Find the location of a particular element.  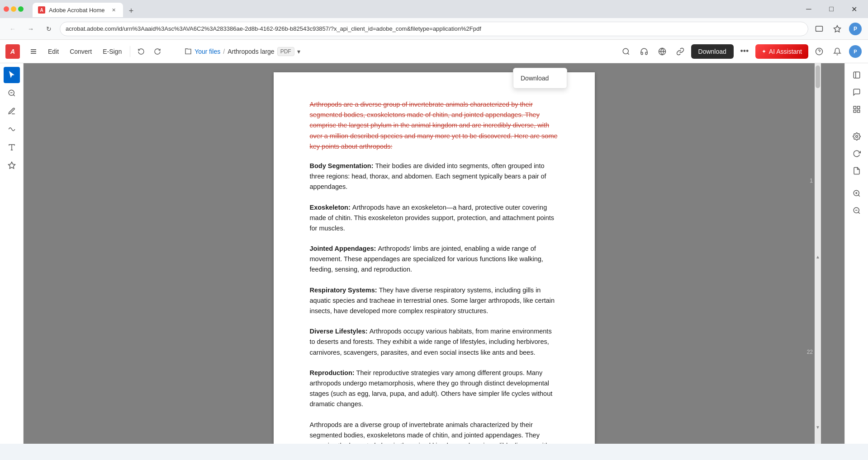

body-segmentation-title: Body Segmentation: is located at coordinates (343, 166).